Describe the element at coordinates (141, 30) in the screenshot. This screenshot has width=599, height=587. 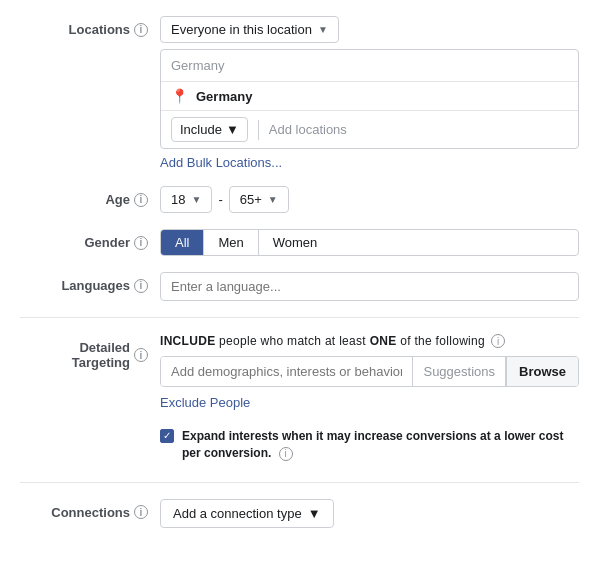
I see `locations-info-icon: i` at that location.